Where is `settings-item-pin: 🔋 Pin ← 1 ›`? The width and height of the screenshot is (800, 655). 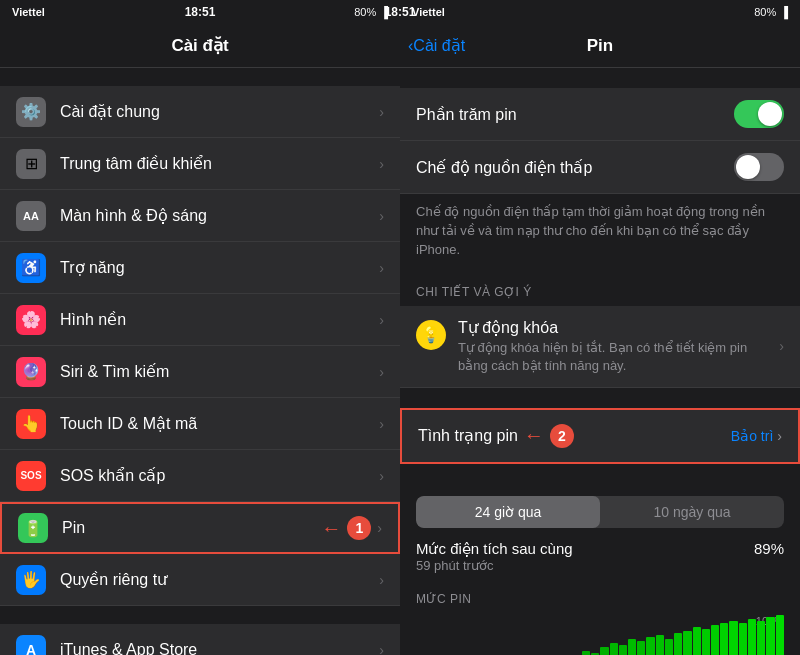
settings-item-pin: 🔋 Pin ← 1 › is located at coordinates (200, 528).